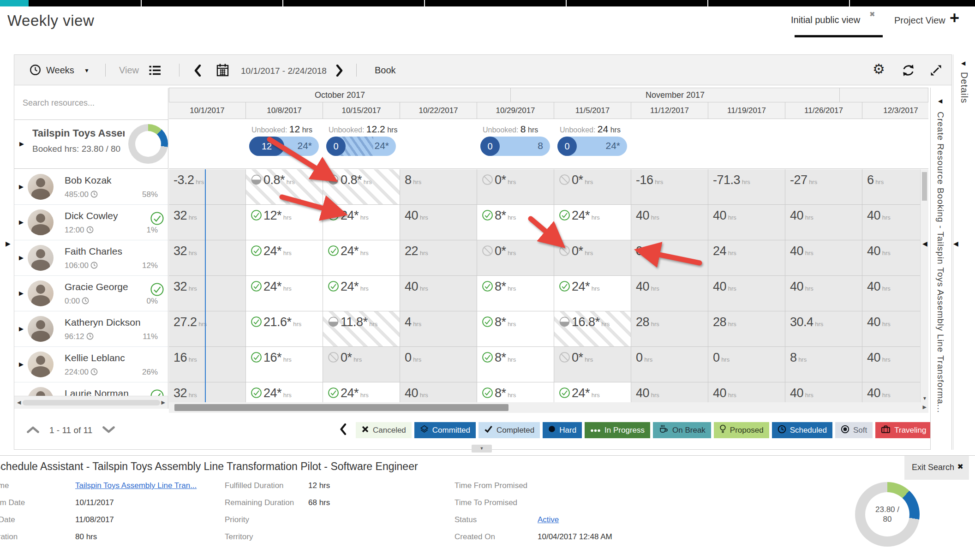 This screenshot has height=560, width=975. Describe the element at coordinates (129, 70) in the screenshot. I see `view-label: View` at that location.